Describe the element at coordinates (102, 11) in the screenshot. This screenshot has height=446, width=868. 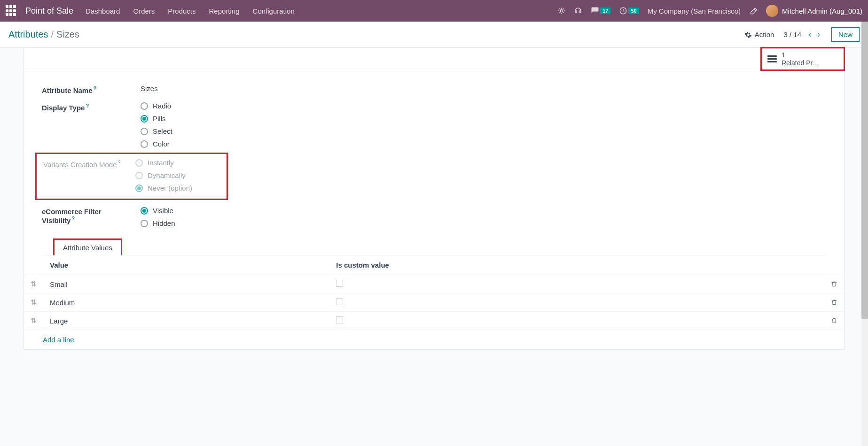
I see `menu-dashboard: Dashboard` at that location.